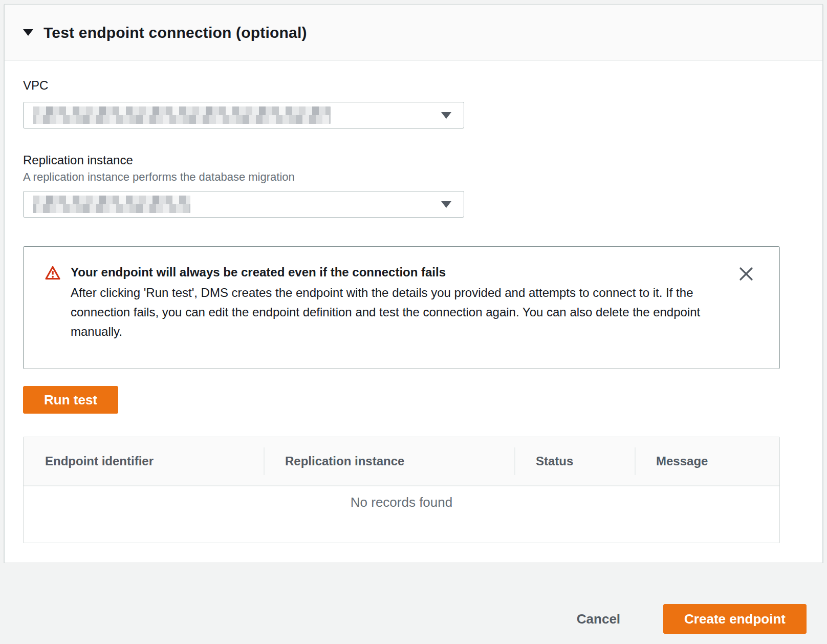 This screenshot has width=827, height=644. Describe the element at coordinates (401, 462) in the screenshot. I see `table-header-row: Endpoint identifier Replication instance…` at that location.